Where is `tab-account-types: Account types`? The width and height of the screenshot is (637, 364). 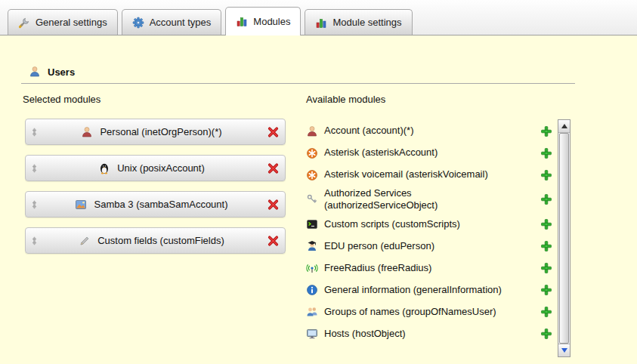
tab-account-types: Account types is located at coordinates (172, 22).